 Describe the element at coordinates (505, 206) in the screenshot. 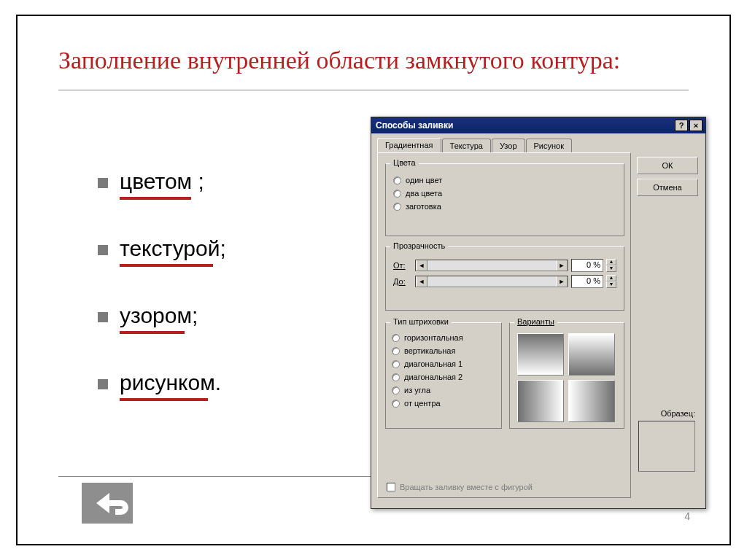

I see `radio-preset: заготовка` at that location.